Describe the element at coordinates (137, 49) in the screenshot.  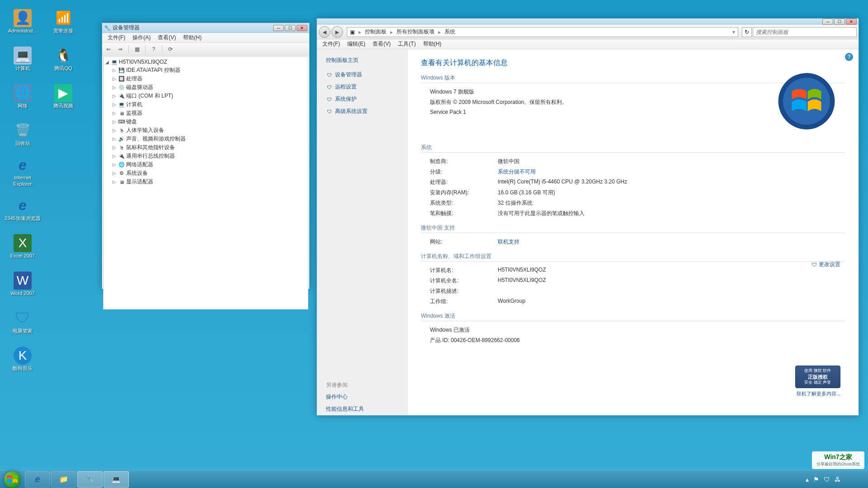
I see `tool-properties-icon: ▦` at that location.